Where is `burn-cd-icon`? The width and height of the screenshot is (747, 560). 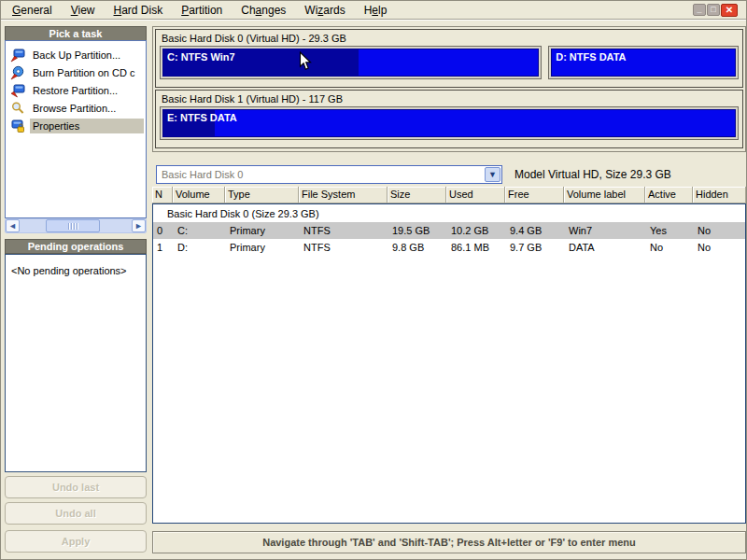 burn-cd-icon is located at coordinates (18, 73).